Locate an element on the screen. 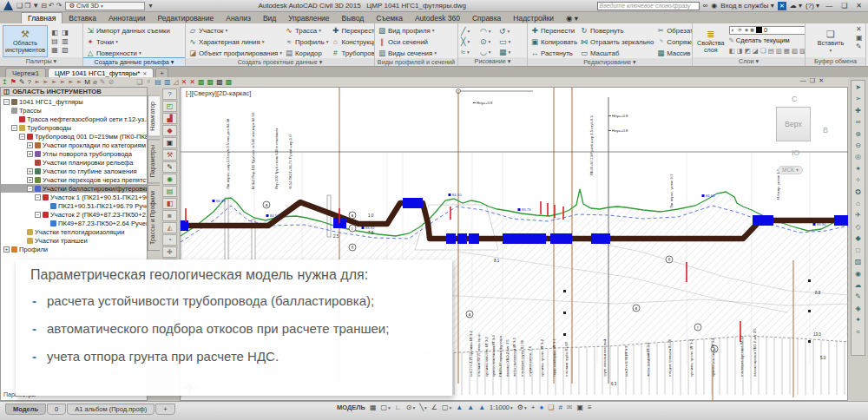 The height and width of the screenshot is (420, 868). search-icon: ∞ is located at coordinates (706, 5).